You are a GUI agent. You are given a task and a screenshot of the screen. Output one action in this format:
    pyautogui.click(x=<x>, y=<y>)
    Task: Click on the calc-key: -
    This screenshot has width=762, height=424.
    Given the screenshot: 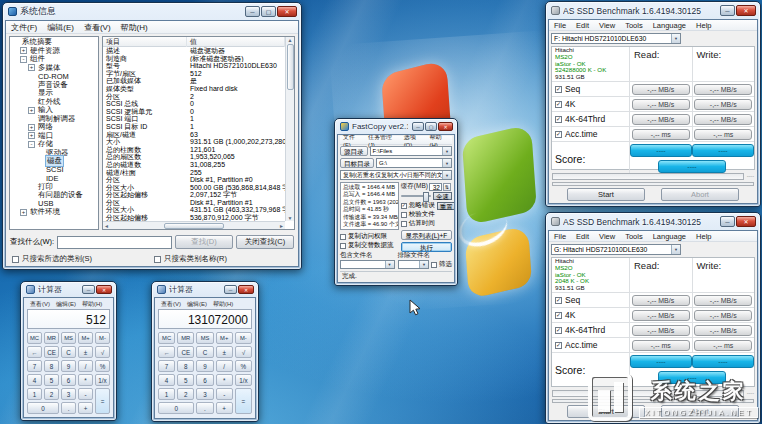 What is the action you would take?
    pyautogui.click(x=224, y=394)
    